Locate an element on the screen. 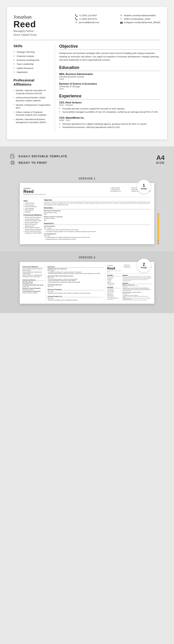 This screenshot has width=174, height=644. linkedin-text: linkedin.com/in/jonathanreedbiz2 is located at coordinates (140, 16).